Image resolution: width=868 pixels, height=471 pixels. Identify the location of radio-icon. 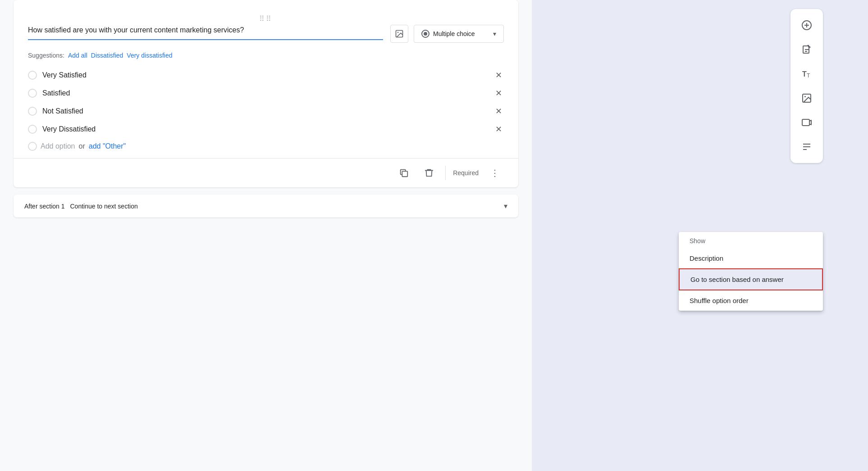
(425, 34).